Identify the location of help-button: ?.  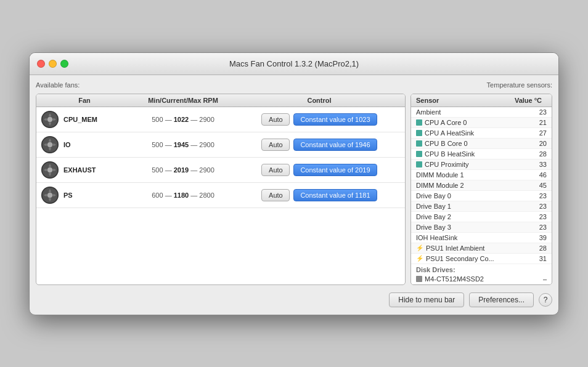
(545, 300).